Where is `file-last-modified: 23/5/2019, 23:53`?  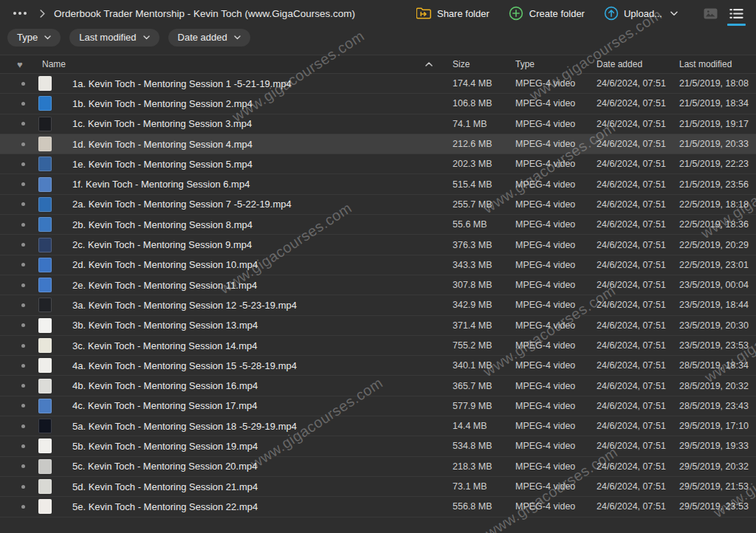 file-last-modified: 23/5/2019, 23:53 is located at coordinates (715, 345).